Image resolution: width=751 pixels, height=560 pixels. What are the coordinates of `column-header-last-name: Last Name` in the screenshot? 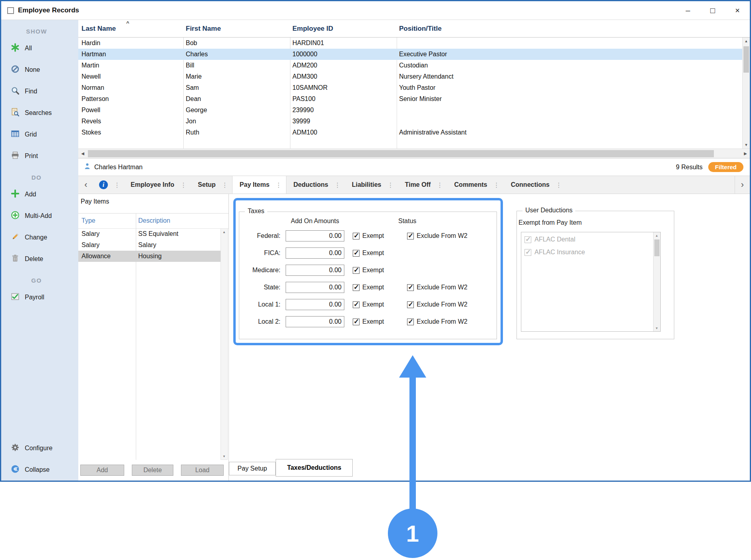 It's located at (131, 29).